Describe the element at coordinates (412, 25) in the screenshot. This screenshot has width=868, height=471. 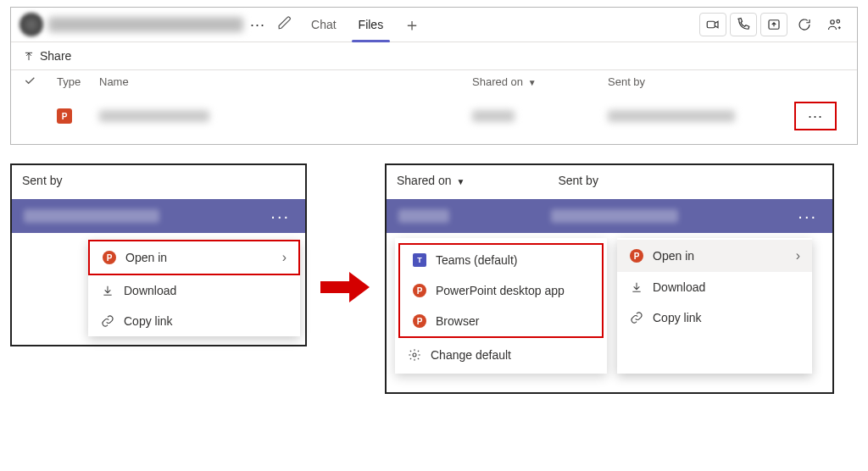
I see `add-tab-icon: ＋` at that location.